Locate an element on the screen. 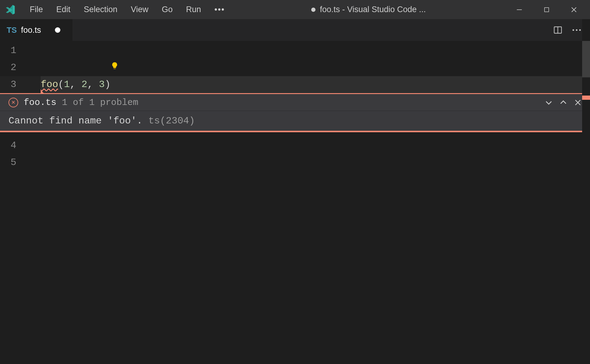  menu-bar: File Edit Selection View Go Run ••• is located at coordinates (127, 10).